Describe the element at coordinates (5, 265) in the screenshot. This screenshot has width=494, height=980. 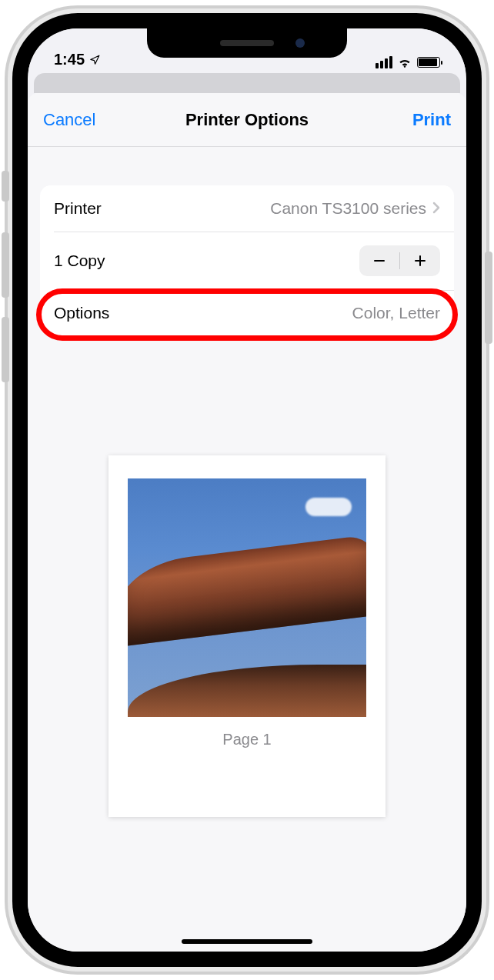
I see `volume-up` at that location.